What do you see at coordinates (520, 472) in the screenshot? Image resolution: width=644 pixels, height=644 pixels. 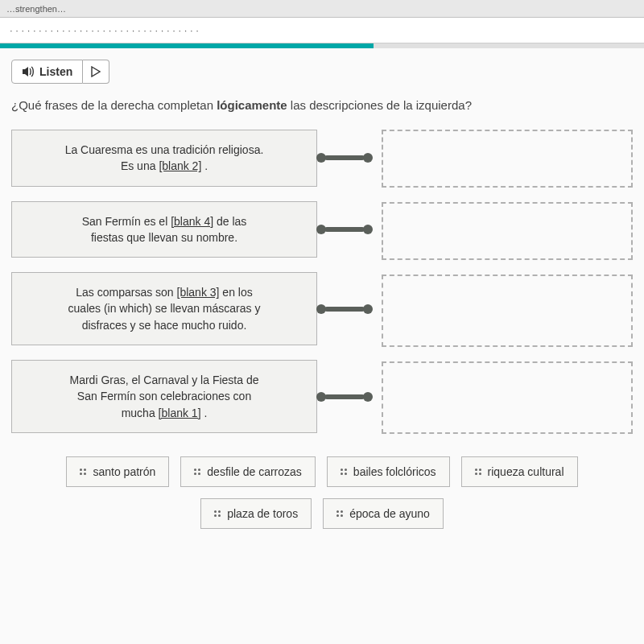 I see `answer-chip-riqueza-cultural: riqueza cultural` at bounding box center [520, 472].